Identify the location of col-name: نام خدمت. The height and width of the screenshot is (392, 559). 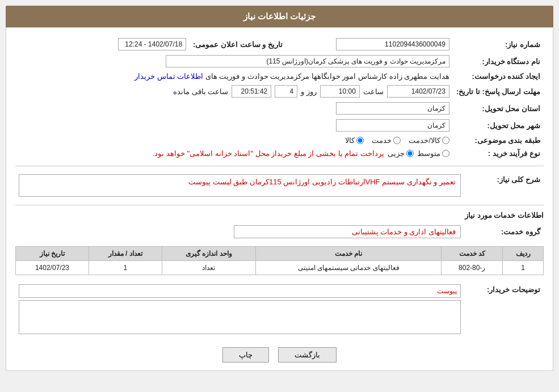
(348, 254).